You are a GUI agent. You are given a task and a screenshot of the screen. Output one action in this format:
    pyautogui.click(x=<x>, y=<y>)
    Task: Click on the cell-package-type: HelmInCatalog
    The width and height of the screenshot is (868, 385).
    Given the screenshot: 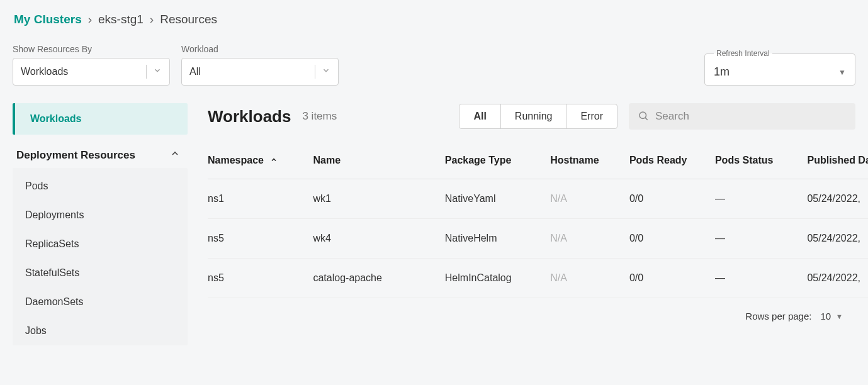 What is the action you would take?
    pyautogui.click(x=497, y=278)
    